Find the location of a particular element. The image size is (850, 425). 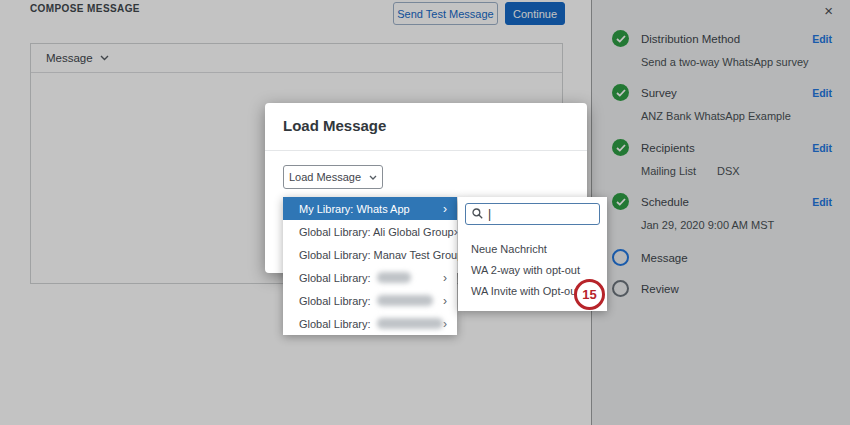

menu-item-global-library-redacted-2: Global Library: › is located at coordinates (370, 300).